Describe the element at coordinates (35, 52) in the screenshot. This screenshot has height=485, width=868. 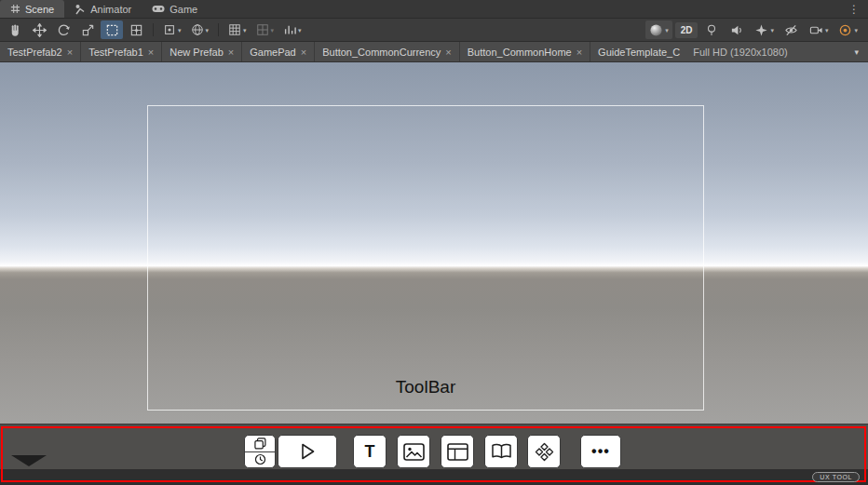
I see `prefab-tab-label: TestPrefab2` at that location.